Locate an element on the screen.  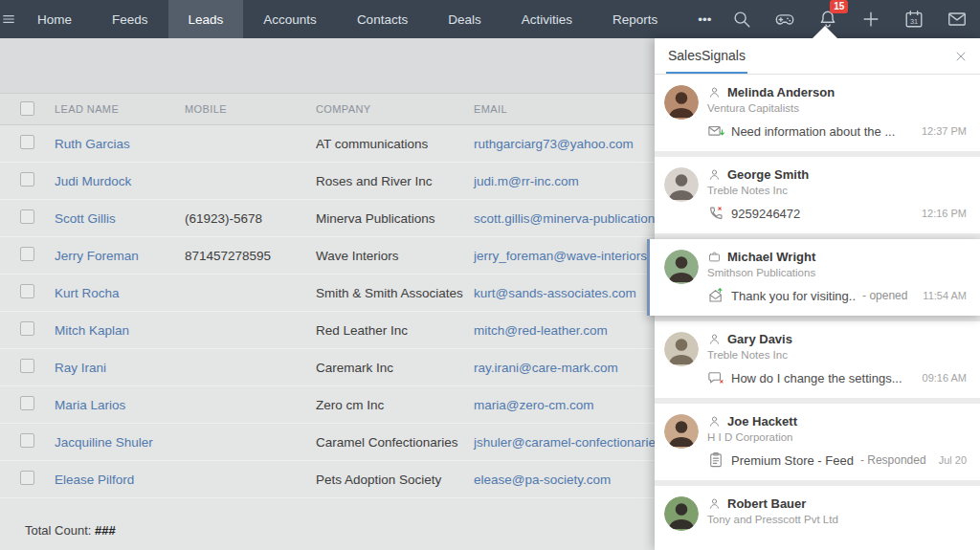
nav-item-reports: Reports is located at coordinates (635, 19).